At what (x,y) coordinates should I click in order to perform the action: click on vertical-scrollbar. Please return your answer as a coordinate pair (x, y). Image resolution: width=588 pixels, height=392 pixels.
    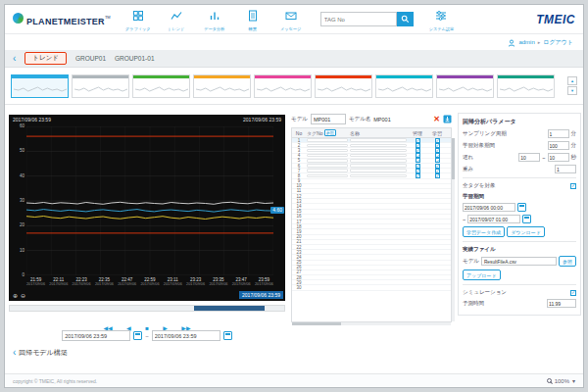
    Looking at the image, I should click on (453, 229).